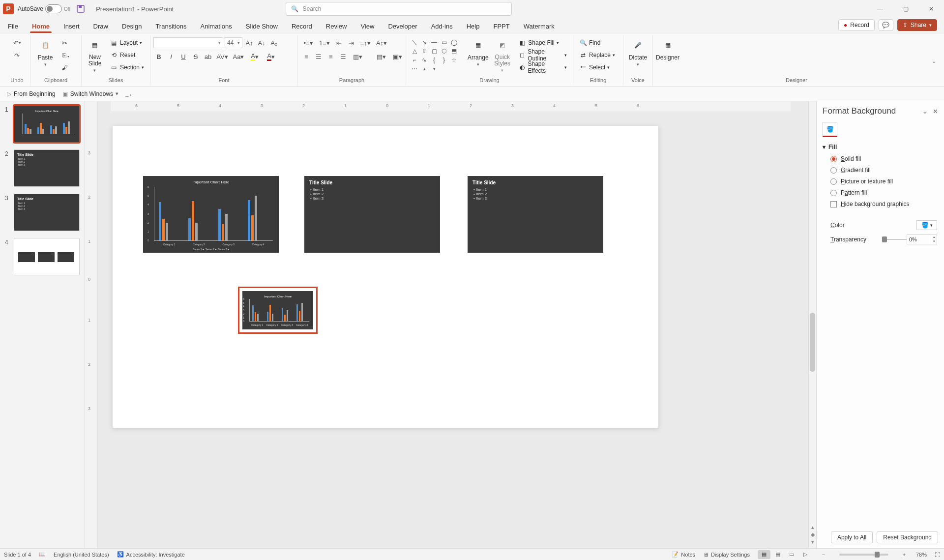 The height and width of the screenshot is (560, 944). I want to click on search-box: 🔍 Search, so click(399, 9).